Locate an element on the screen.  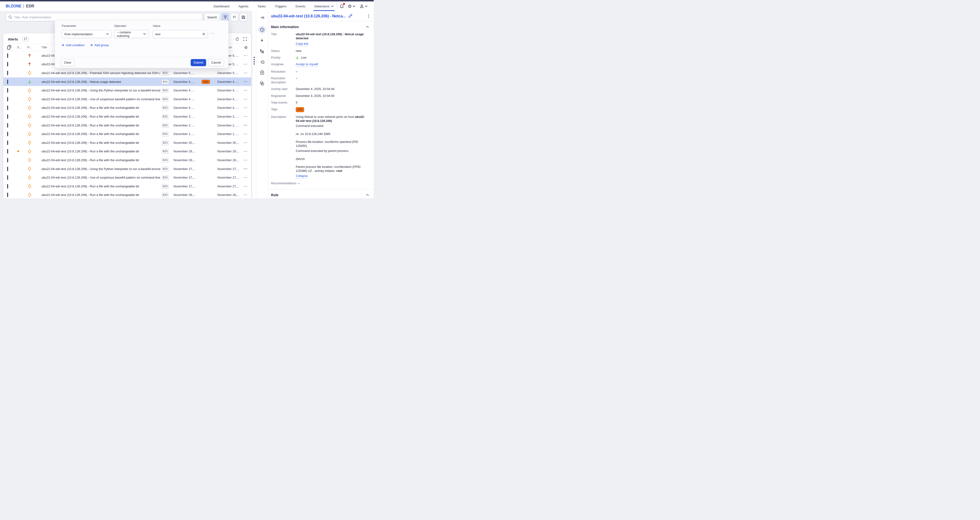
tab-process-tree is located at coordinates (262, 51).